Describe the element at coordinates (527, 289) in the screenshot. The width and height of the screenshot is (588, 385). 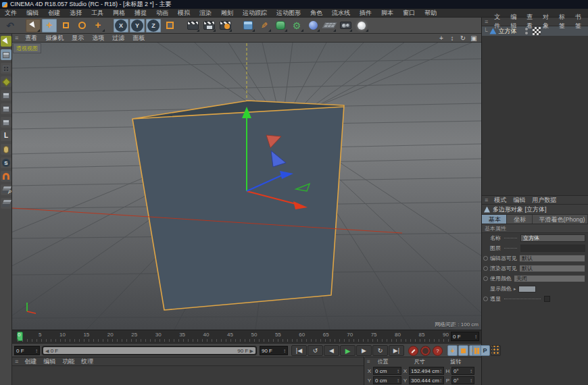
I see `display-color-swatch` at that location.